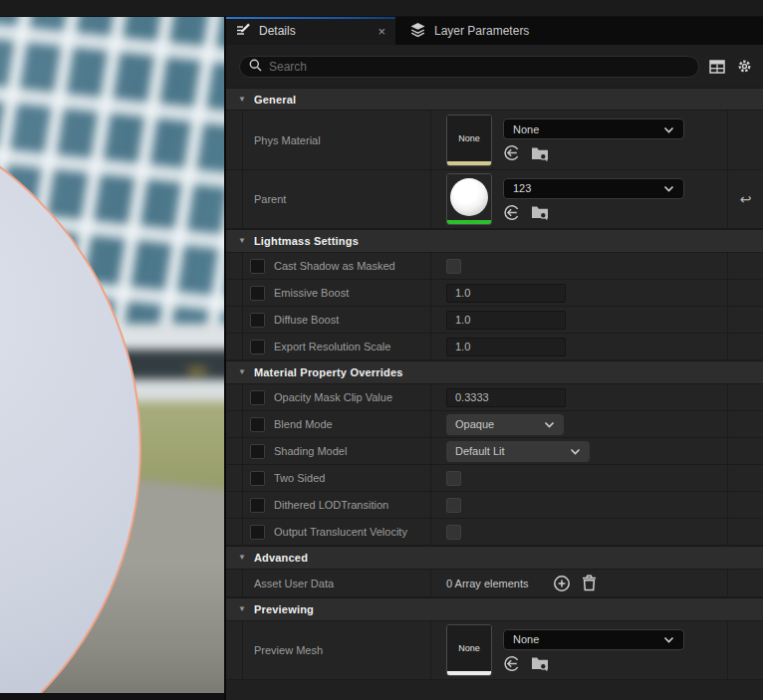 This screenshot has height=700, width=763. I want to click on category-advanced: ▼ Advanced, so click(494, 558).